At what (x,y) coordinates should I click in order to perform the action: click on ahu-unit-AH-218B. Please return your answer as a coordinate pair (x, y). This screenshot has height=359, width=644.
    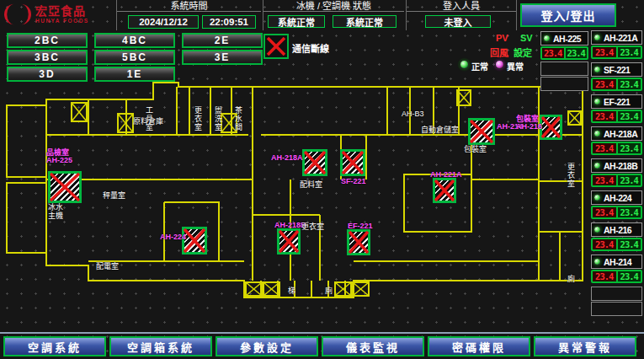
    Looking at the image, I should click on (289, 241).